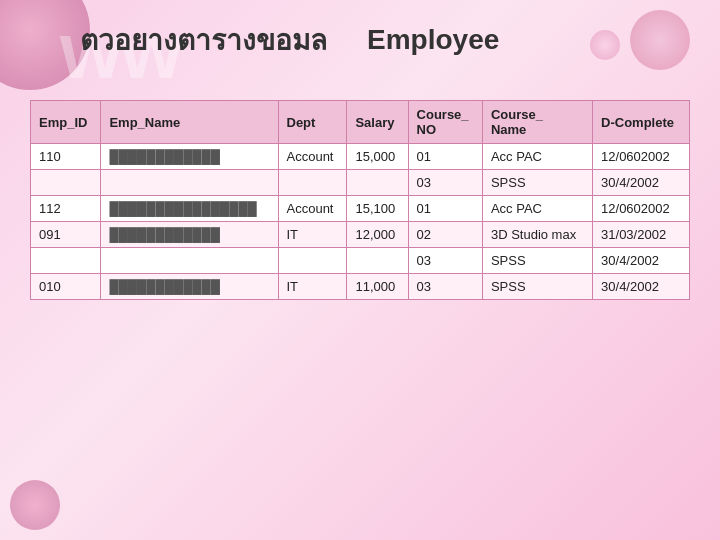 The image size is (720, 540). I want to click on table-row: 112████████████████Account15,10001Acc PA…, so click(360, 209).